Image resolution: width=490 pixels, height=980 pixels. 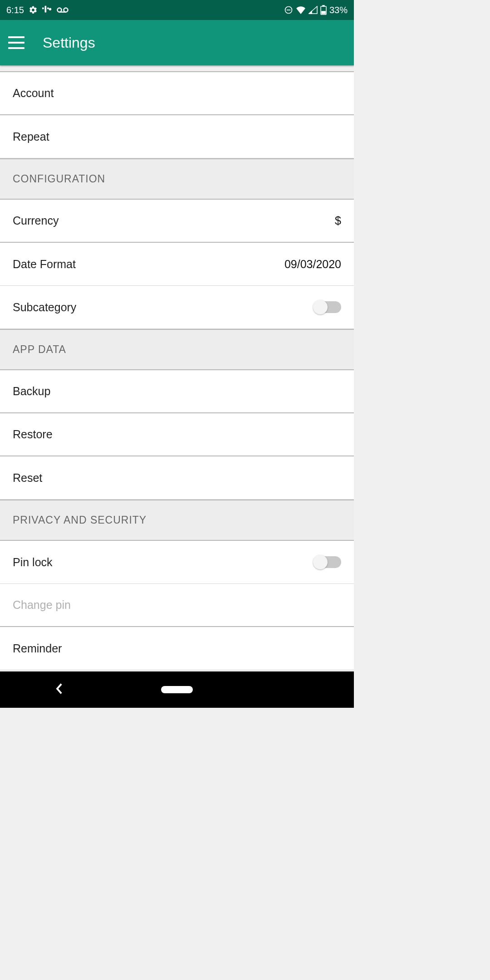 What do you see at coordinates (27, 478) in the screenshot?
I see `row-label: Reset` at bounding box center [27, 478].